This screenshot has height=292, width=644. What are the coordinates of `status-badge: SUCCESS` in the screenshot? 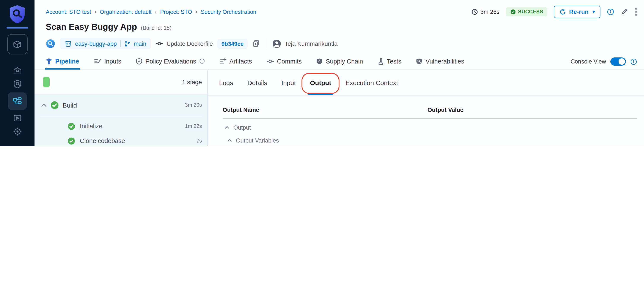 It's located at (527, 12).